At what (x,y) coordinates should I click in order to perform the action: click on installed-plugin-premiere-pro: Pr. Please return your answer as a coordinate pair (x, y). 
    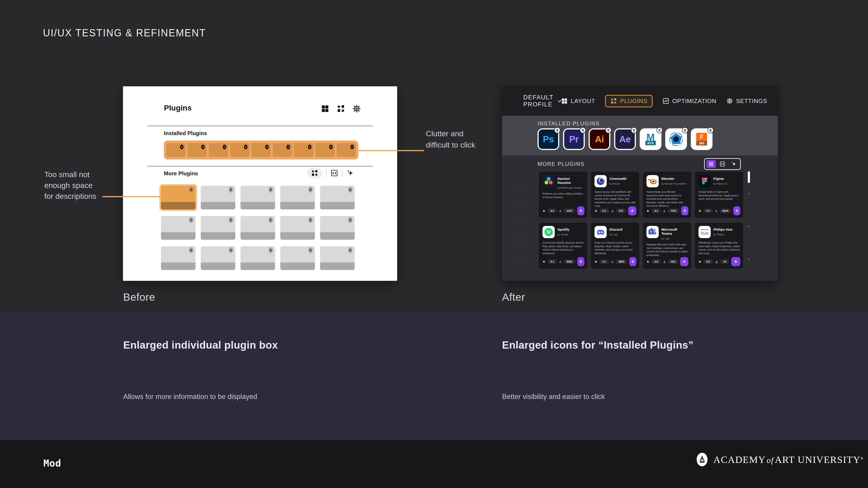
    Looking at the image, I should click on (574, 139).